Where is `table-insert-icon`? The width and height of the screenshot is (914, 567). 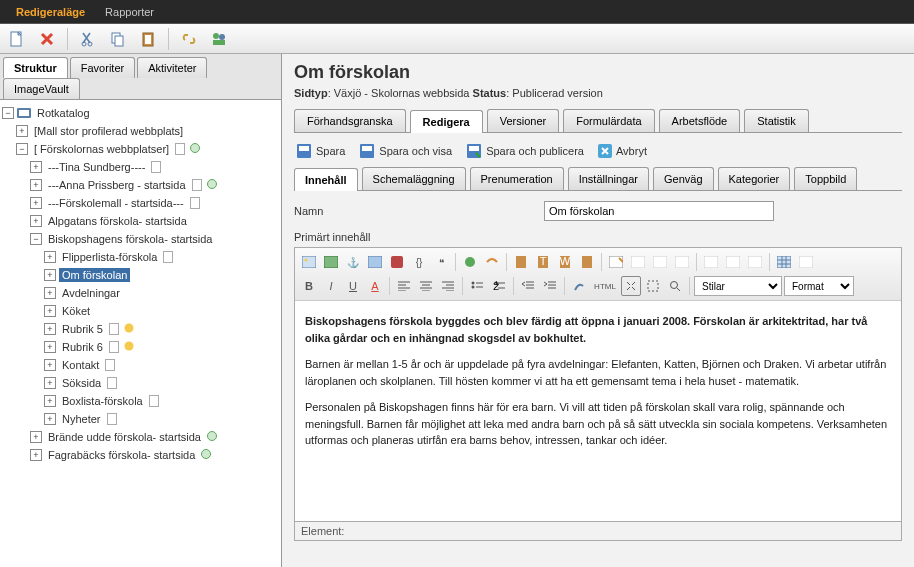
table-insert-icon is located at coordinates (784, 262).